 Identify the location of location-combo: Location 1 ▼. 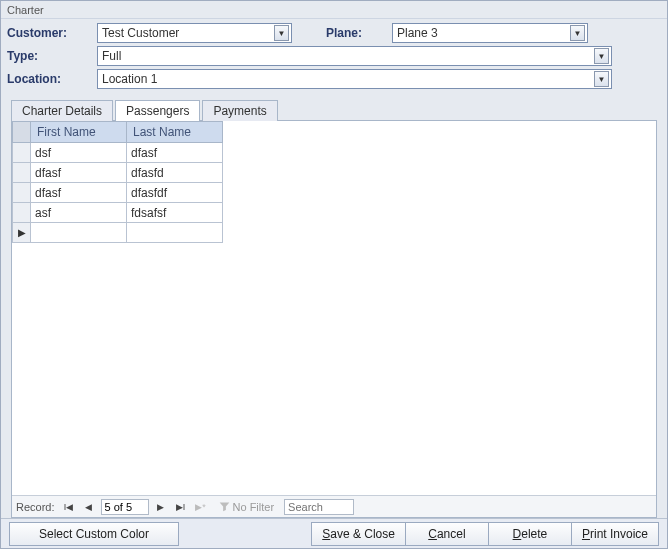
(354, 79).